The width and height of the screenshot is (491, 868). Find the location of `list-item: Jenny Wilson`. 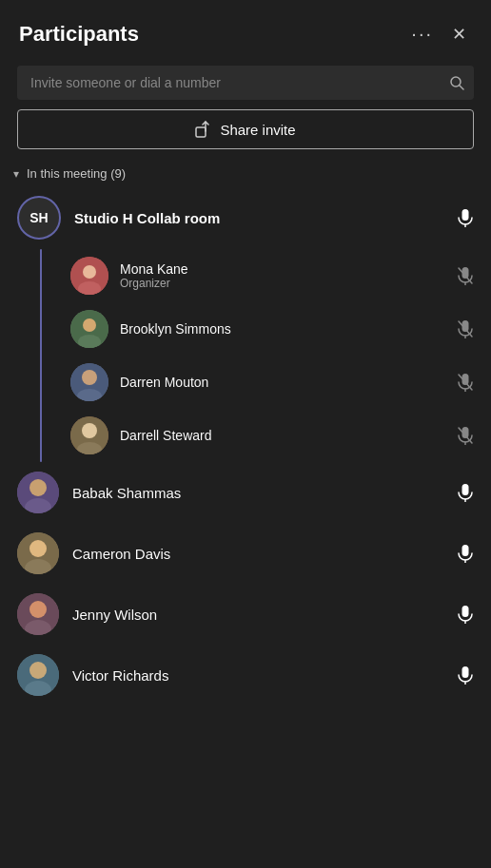

list-item: Jenny Wilson is located at coordinates (246, 614).